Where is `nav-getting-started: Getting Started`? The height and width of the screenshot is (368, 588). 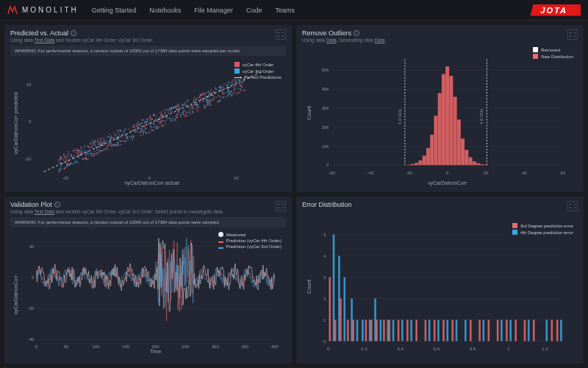
nav-getting-started: Getting Started is located at coordinates (115, 10).